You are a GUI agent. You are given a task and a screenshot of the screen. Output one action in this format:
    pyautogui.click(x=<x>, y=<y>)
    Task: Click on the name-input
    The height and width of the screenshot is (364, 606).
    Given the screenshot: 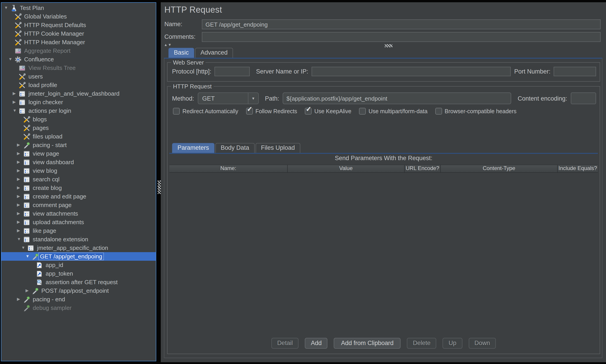 What is the action you would take?
    pyautogui.click(x=401, y=25)
    